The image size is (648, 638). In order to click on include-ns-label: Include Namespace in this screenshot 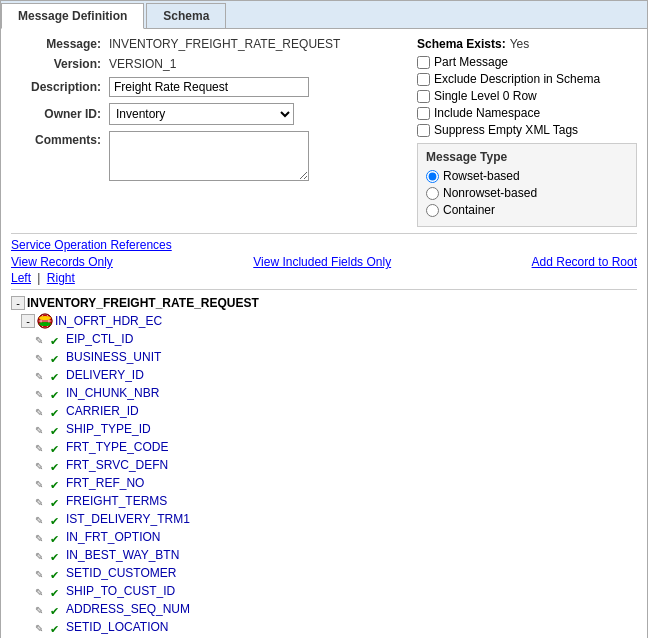, I will do `click(487, 113)`.